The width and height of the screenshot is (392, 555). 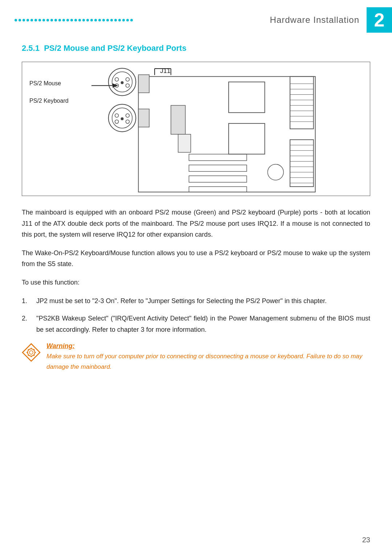 What do you see at coordinates (208, 346) in the screenshot?
I see `warning-title: Warning:` at bounding box center [208, 346].